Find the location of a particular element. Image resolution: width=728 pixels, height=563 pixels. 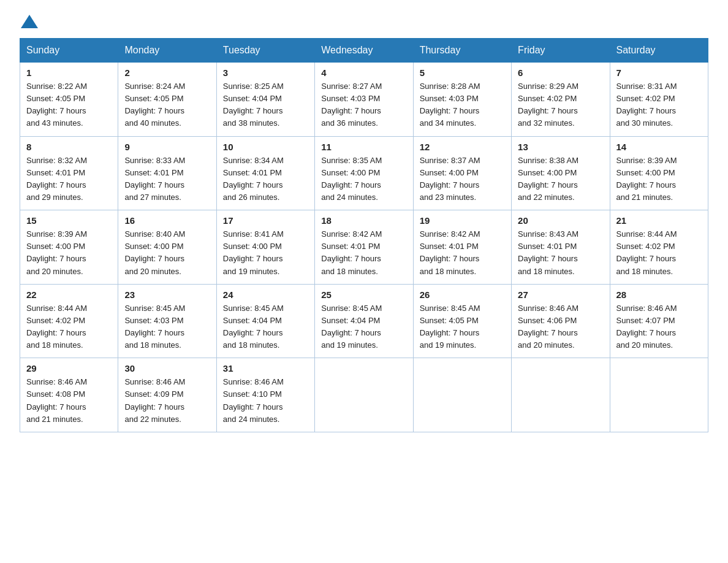

calendar-cell: 26 Sunrise: 8:45 AMSunset: 4:05 PMDaylig… is located at coordinates (462, 321).